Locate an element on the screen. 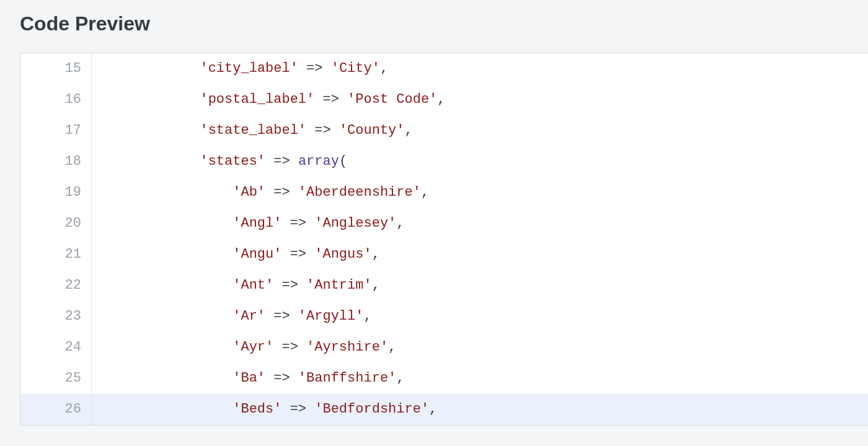  line-number: 22 is located at coordinates (56, 286).